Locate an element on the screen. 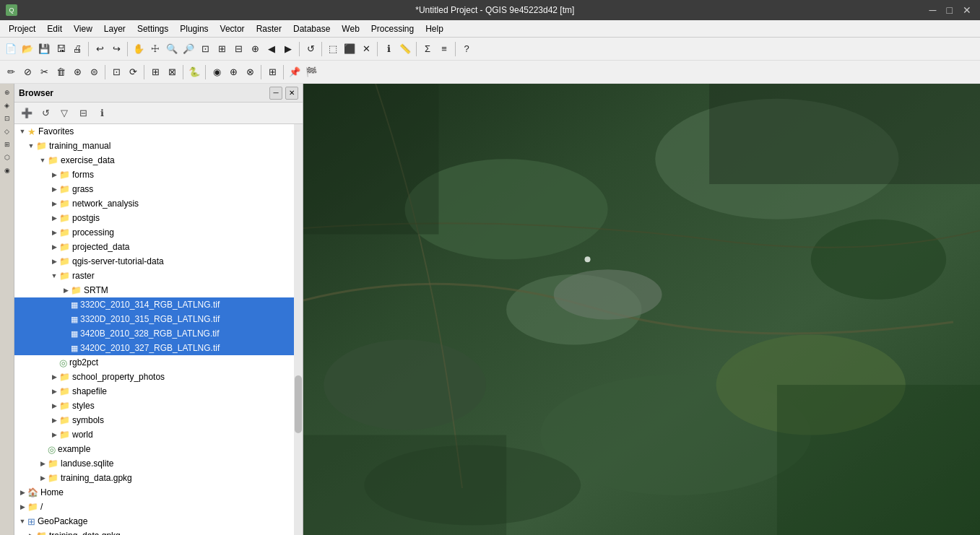 The width and height of the screenshot is (980, 535). toolbar-zoom-next: ▶ is located at coordinates (288, 49).